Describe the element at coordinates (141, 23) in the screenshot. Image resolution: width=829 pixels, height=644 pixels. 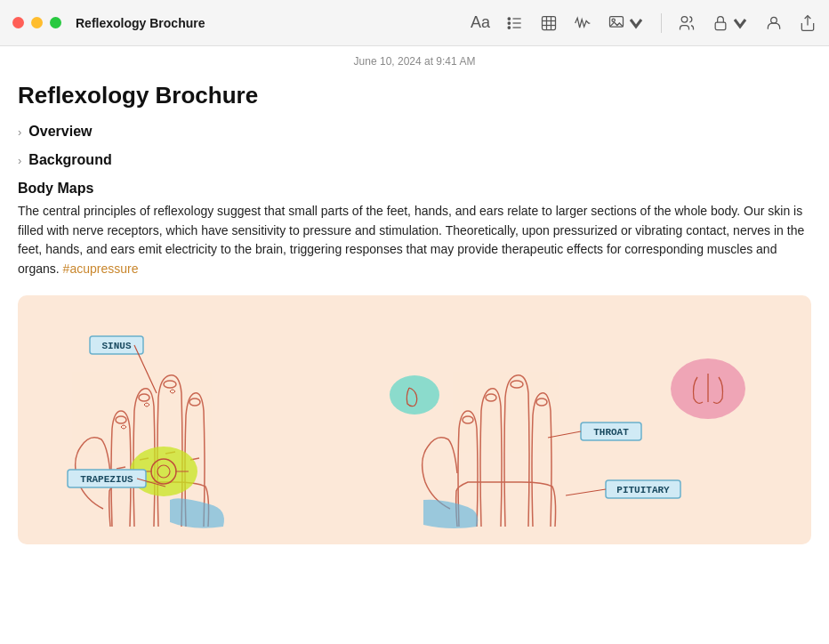
I see `document-title: Reflexology Brochure` at that location.